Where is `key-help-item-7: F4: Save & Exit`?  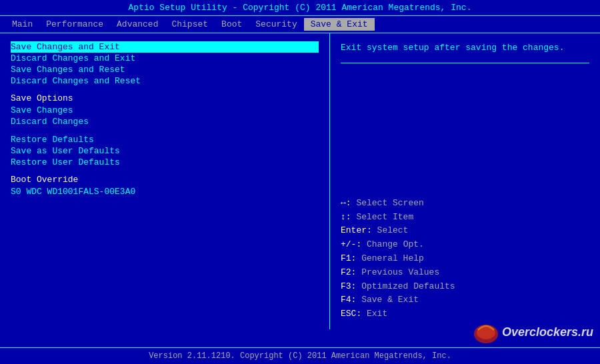
key-help-item-7: F4: Save & Exit is located at coordinates (465, 300).